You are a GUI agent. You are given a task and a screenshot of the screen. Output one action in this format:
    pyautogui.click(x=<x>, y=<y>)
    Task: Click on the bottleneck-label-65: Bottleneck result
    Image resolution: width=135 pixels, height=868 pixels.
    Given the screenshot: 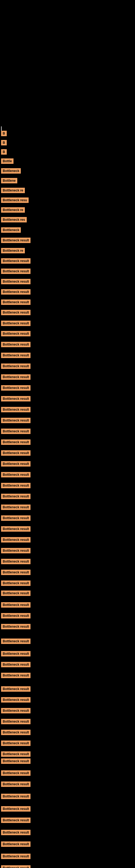 What is the action you would take?
    pyautogui.click(x=16, y=832)
    